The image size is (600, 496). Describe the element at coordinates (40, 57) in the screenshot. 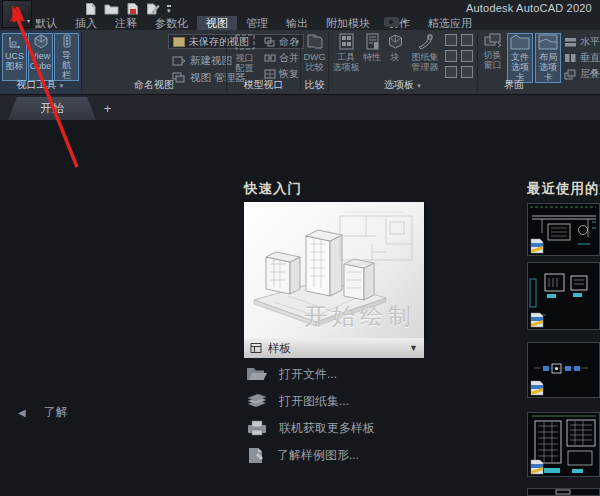

I see `viewcube-button: View Cube` at that location.